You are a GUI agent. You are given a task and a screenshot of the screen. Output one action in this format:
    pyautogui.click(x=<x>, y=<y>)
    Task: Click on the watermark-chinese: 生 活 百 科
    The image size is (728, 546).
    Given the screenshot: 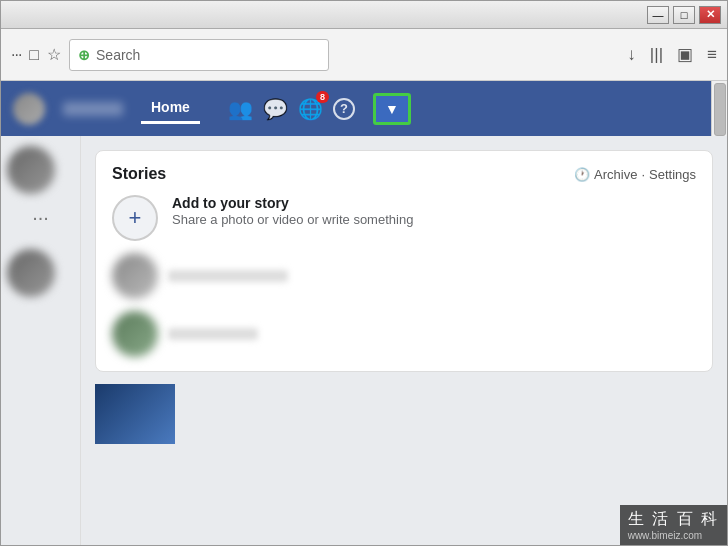 What is the action you would take?
    pyautogui.click(x=674, y=520)
    